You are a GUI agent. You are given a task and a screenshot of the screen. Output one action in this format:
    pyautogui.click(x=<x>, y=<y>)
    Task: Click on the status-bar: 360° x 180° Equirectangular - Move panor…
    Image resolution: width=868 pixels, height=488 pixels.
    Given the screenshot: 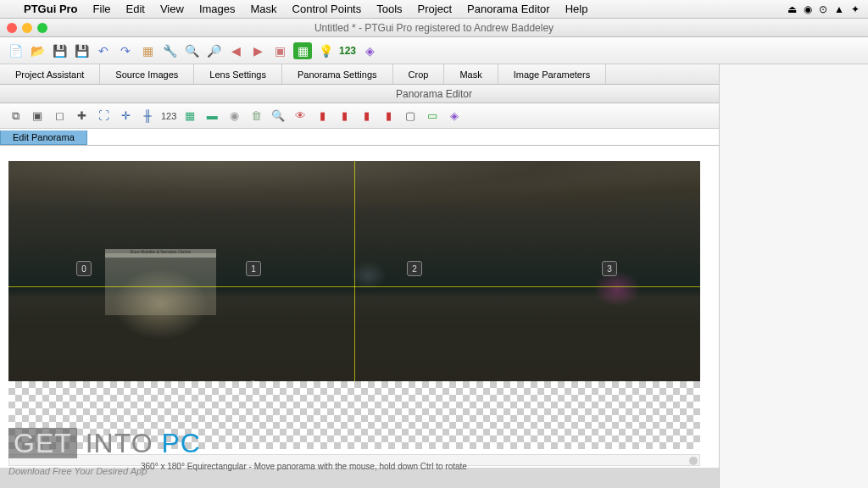 What is the action you would take?
    pyautogui.click(x=303, y=466)
    